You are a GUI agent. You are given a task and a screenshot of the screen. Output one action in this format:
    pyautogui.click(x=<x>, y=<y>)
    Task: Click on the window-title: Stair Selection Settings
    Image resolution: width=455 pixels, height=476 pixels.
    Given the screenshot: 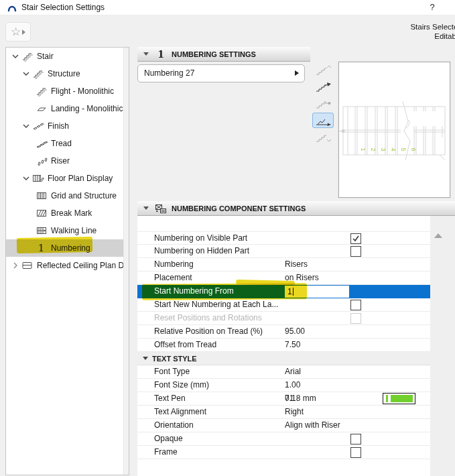 What is the action you would take?
    pyautogui.click(x=63, y=7)
    